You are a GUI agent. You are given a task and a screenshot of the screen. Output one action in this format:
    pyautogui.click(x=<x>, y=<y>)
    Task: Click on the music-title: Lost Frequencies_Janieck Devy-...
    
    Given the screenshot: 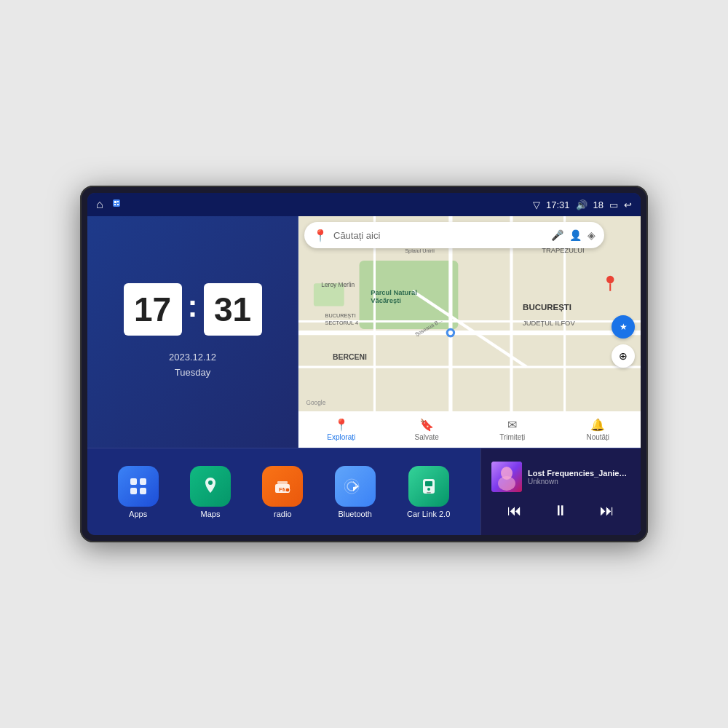 What is the action you would take?
    pyautogui.click(x=579, y=473)
    